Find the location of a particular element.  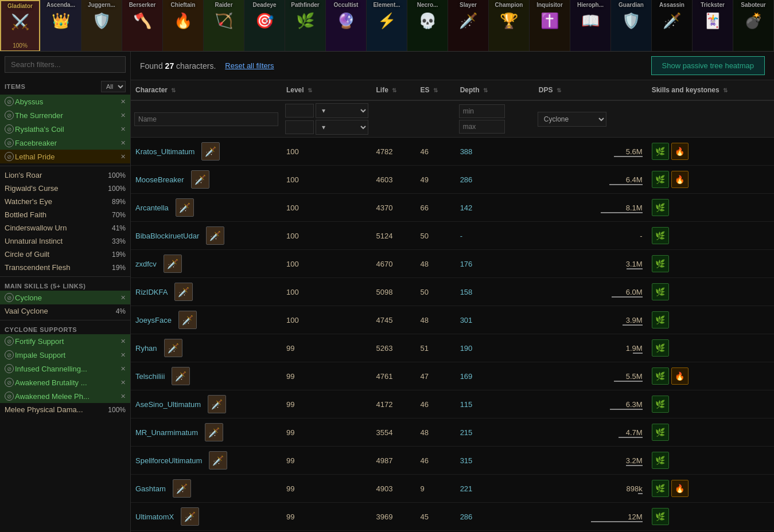

class-tab-occultist: Occultist 🔮 is located at coordinates (347, 25).